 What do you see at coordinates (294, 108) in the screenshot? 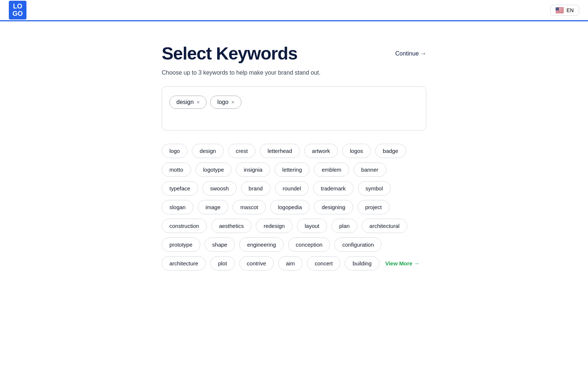
I see `selected-keywords-box: design×logo×` at bounding box center [294, 108].